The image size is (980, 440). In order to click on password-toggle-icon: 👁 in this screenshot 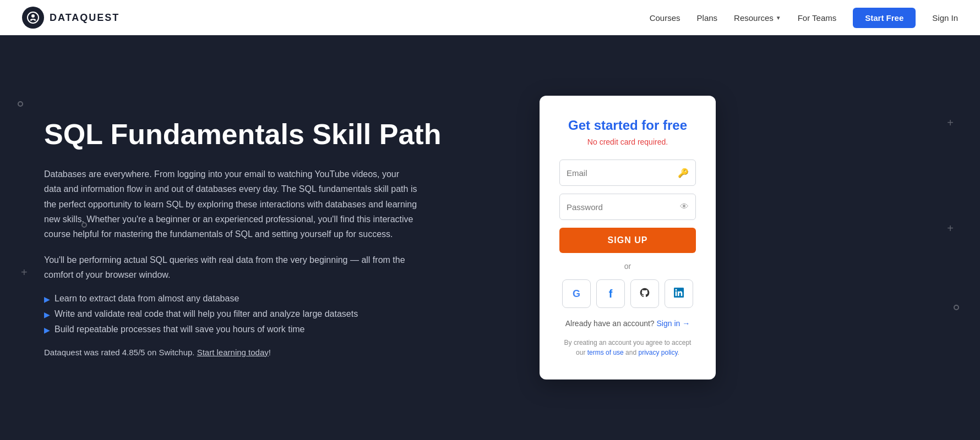, I will do `click(684, 207)`.